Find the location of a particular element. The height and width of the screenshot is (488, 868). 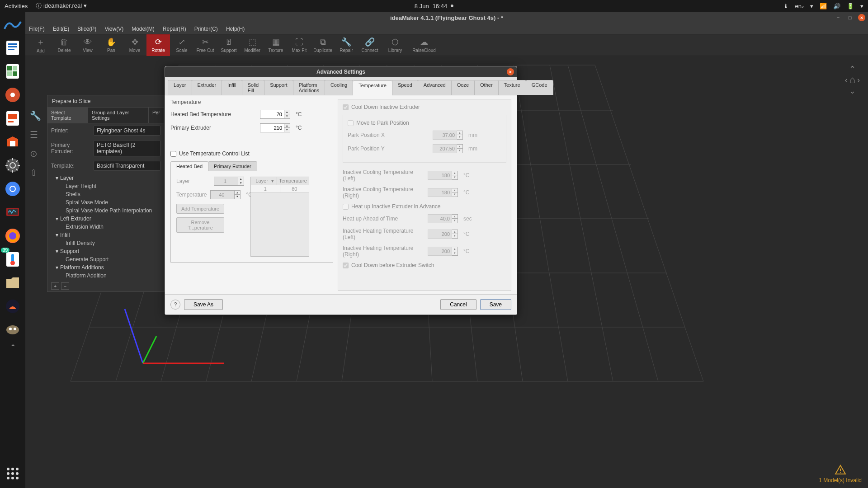

prep-tab-group-layer: Group and Layer Settings is located at coordinates (118, 115).